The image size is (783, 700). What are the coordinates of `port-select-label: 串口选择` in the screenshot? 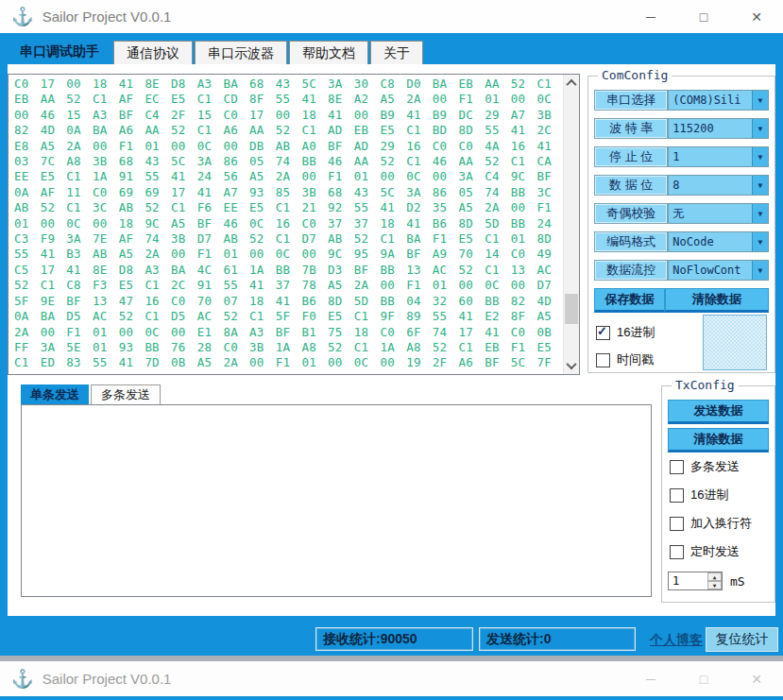 It's located at (631, 100).